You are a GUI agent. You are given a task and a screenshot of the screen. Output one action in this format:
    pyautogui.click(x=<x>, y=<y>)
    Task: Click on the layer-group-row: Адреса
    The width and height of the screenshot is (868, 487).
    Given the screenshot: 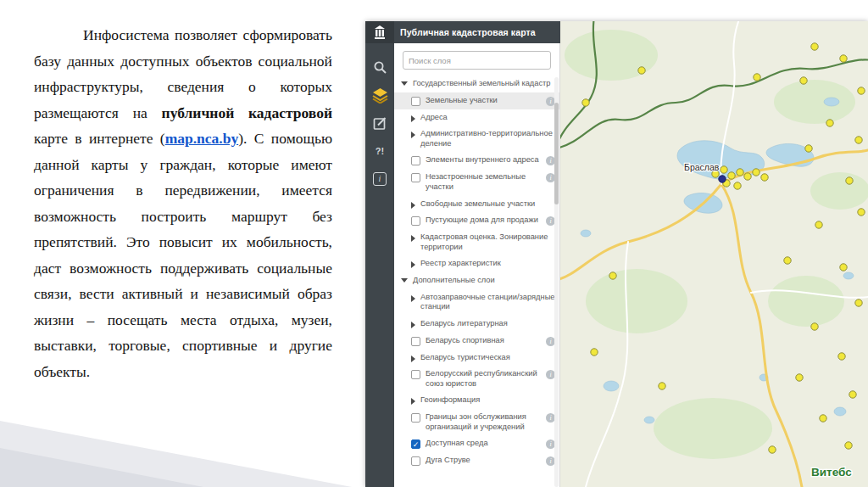 What is the action you would take?
    pyautogui.click(x=476, y=118)
    